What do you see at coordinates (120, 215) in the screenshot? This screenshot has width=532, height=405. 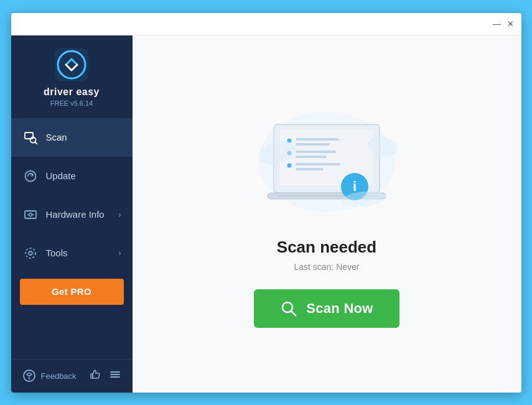 I see `hardware-chevron-icon: ›` at bounding box center [120, 215].